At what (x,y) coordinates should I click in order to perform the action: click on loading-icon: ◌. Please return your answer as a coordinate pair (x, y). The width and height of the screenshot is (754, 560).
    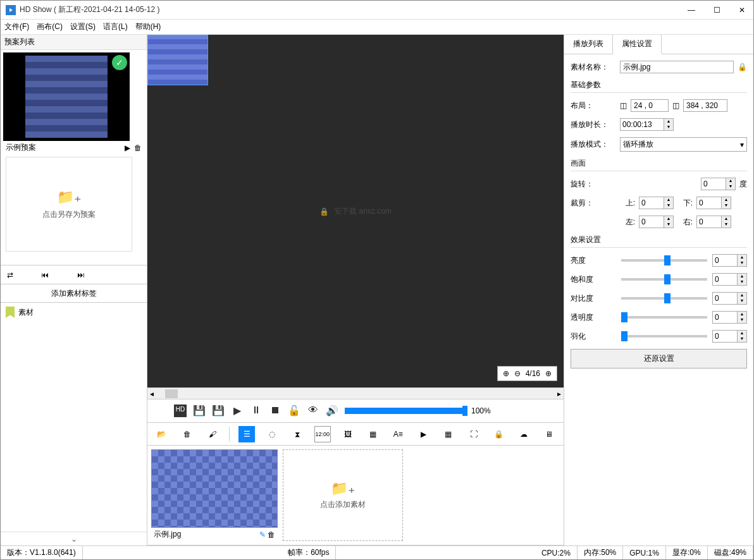
    Looking at the image, I should click on (272, 434).